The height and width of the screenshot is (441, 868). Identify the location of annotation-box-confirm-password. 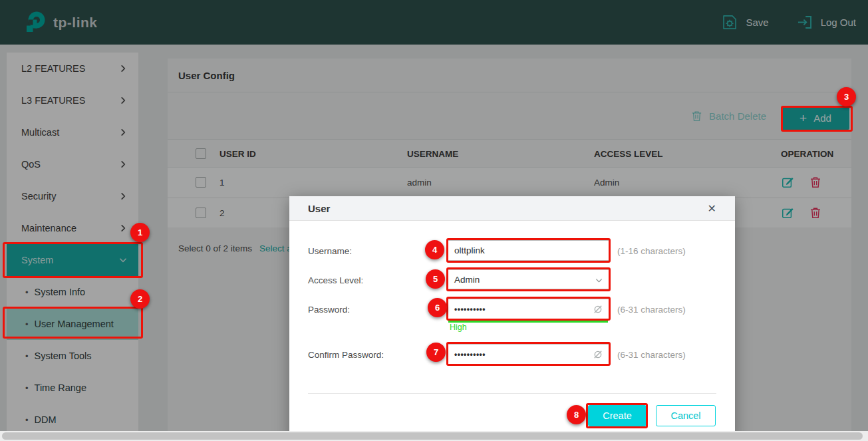
(528, 354).